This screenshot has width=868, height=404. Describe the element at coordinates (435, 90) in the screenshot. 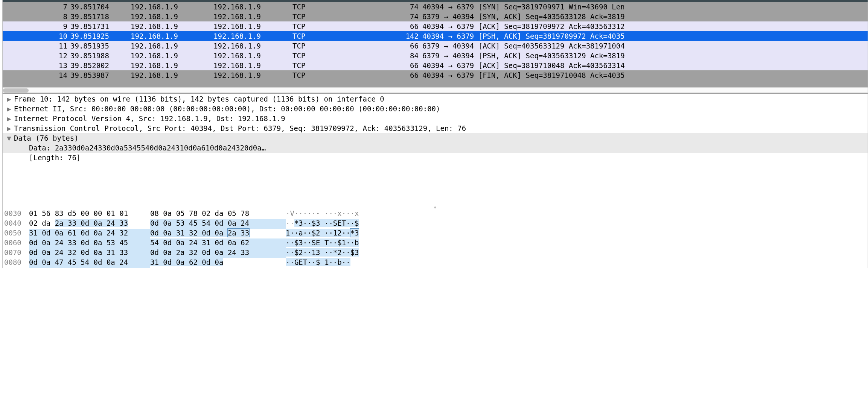

I see `packet-list-hscrollbar` at that location.